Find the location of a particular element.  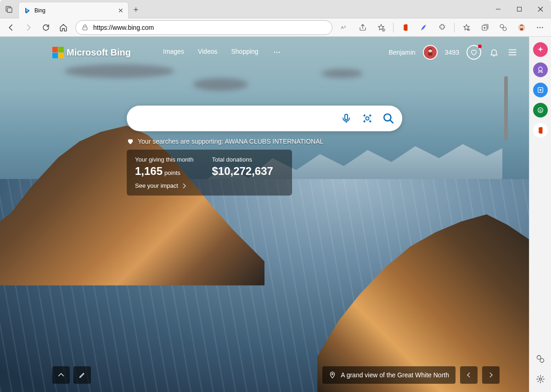

bell-icon is located at coordinates (494, 52).